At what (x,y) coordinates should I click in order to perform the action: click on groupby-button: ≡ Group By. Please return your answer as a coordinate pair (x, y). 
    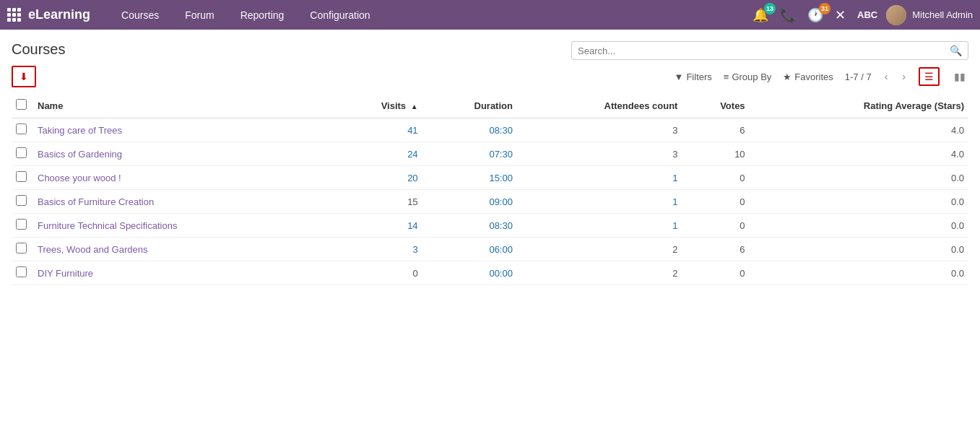
    Looking at the image, I should click on (748, 77).